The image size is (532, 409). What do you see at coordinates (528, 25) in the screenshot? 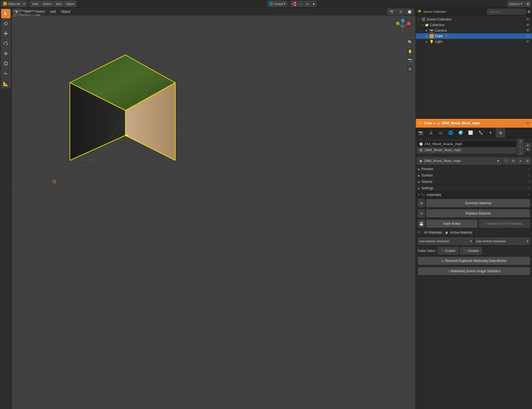
I see `collection-visibility: 👁` at bounding box center [528, 25].